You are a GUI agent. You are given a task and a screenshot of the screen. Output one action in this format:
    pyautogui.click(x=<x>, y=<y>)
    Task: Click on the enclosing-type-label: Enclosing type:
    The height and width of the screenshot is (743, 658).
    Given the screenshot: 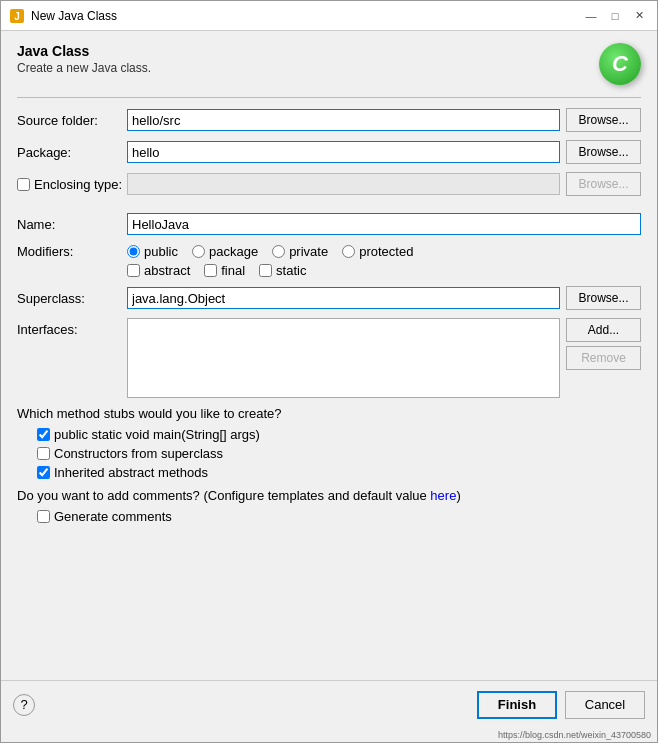 What is the action you would take?
    pyautogui.click(x=78, y=184)
    